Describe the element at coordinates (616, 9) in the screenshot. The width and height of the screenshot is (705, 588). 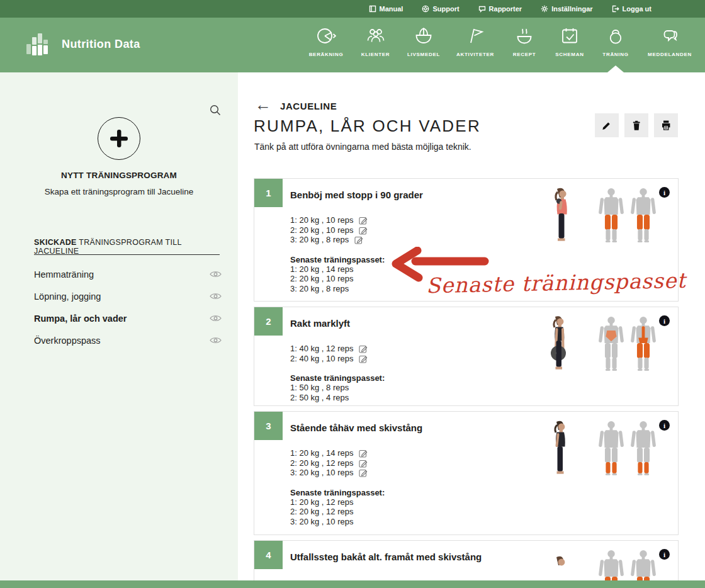
I see `logout-icon` at that location.